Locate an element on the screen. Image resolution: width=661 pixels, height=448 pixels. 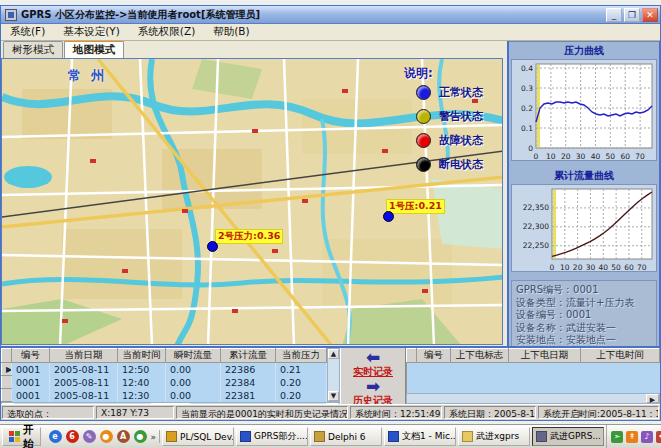
menu-system: 系统(F) is located at coordinates (28, 32).